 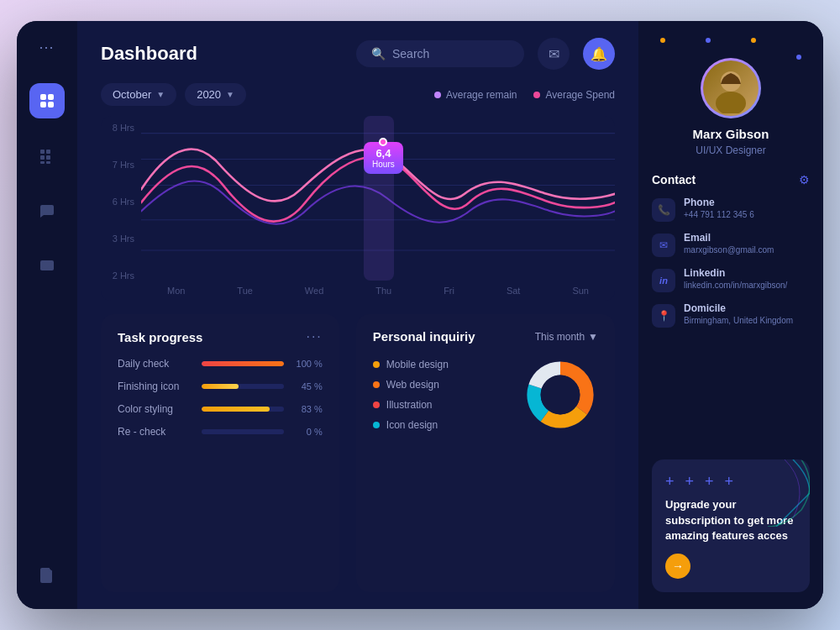 What do you see at coordinates (307, 409) in the screenshot?
I see `task-pct-3: 83 %` at bounding box center [307, 409].